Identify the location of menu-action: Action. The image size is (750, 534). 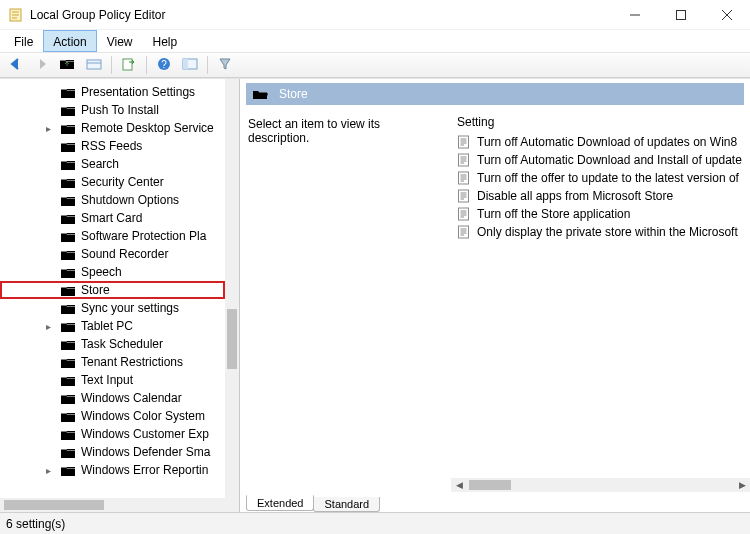
(70, 41).